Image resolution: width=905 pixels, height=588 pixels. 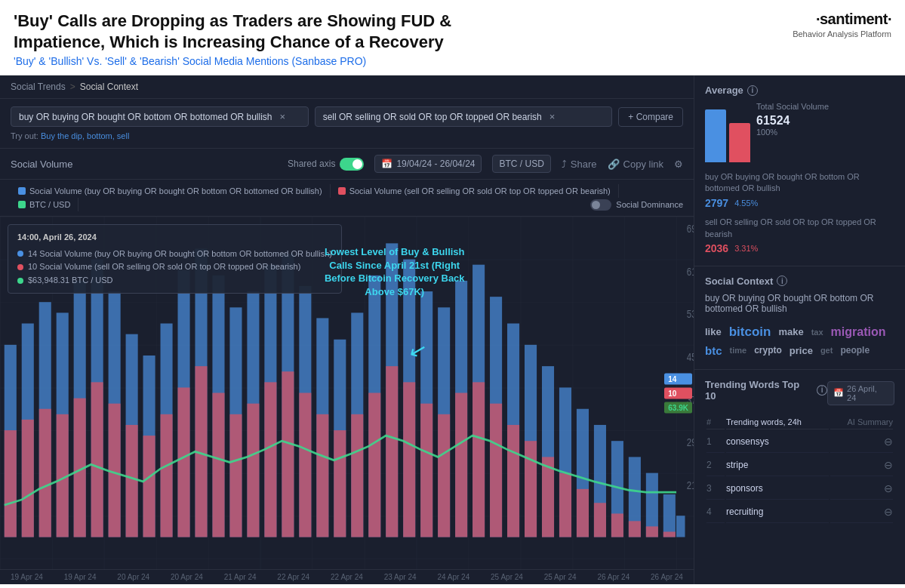 What do you see at coordinates (521, 164) in the screenshot?
I see `currency-selector: BTC / USD` at bounding box center [521, 164].